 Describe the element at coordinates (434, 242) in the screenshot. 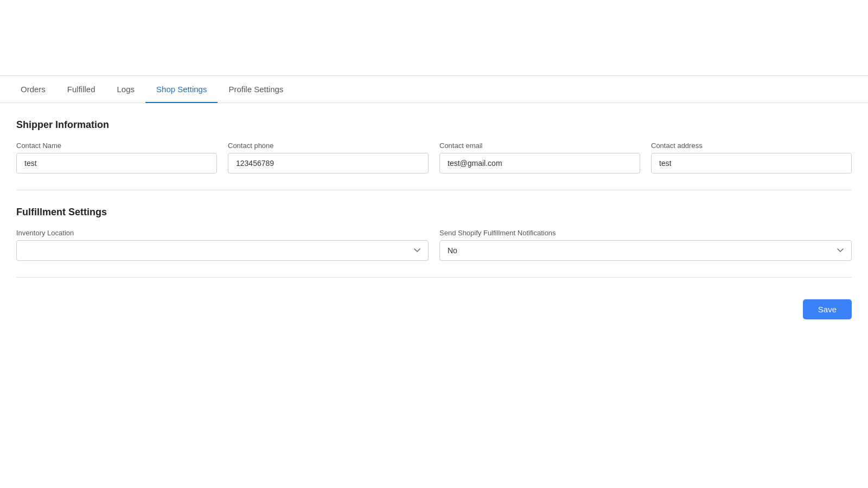

I see `fulfillment-settings-section: Fulfillment Settings Inventory Location …` at that location.